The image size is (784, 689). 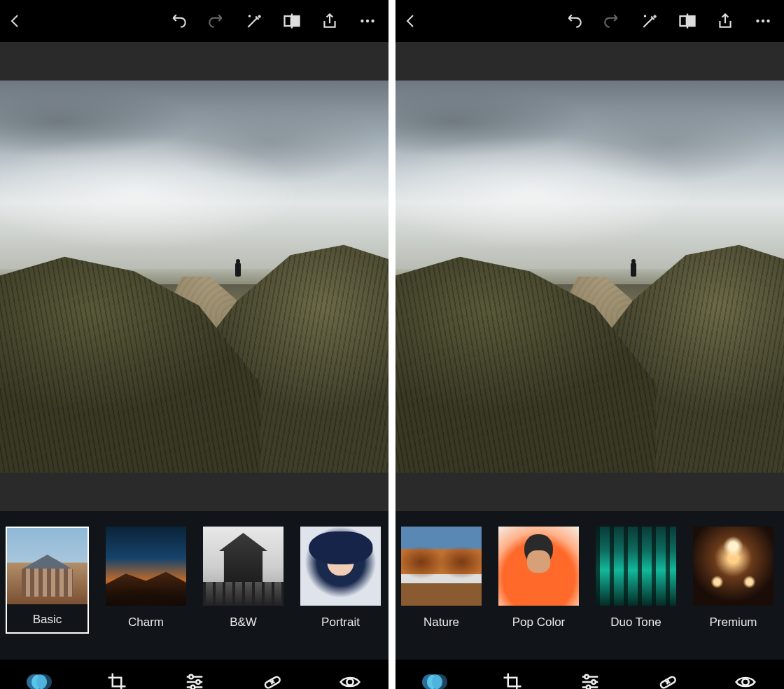 What do you see at coordinates (340, 578) in the screenshot?
I see `filter-portrait: Portrait` at bounding box center [340, 578].